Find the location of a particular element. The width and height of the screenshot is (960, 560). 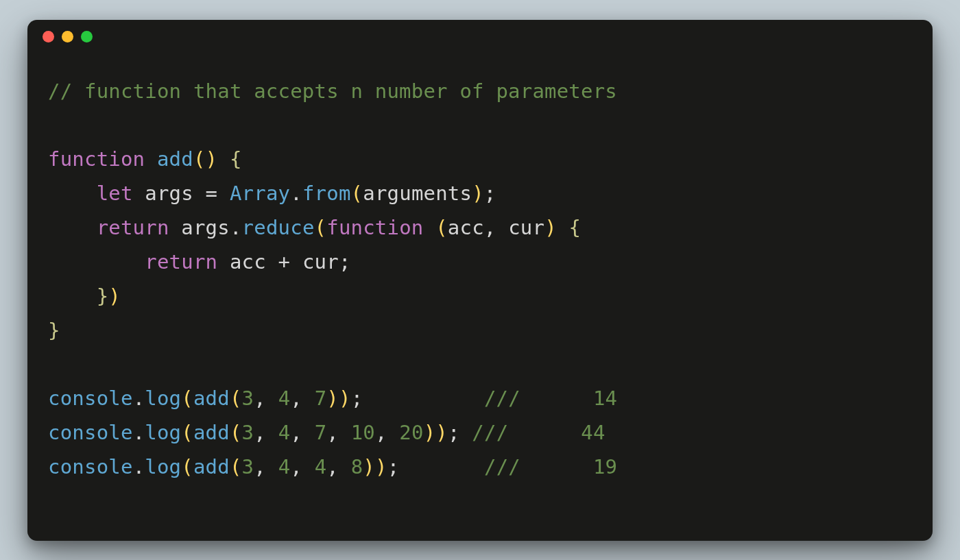

code-comment: // function that accepts n number of par… is located at coordinates (333, 91).